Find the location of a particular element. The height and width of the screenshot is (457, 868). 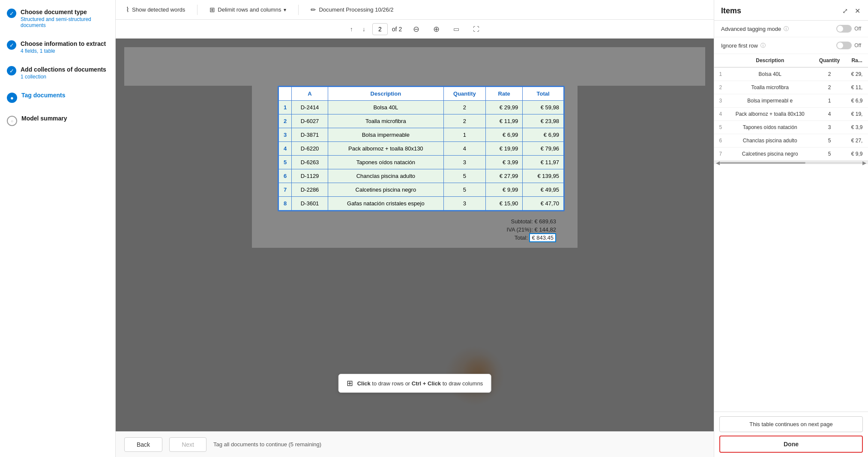

right-cell-desc: Calcetines piscina negro is located at coordinates (770, 154).